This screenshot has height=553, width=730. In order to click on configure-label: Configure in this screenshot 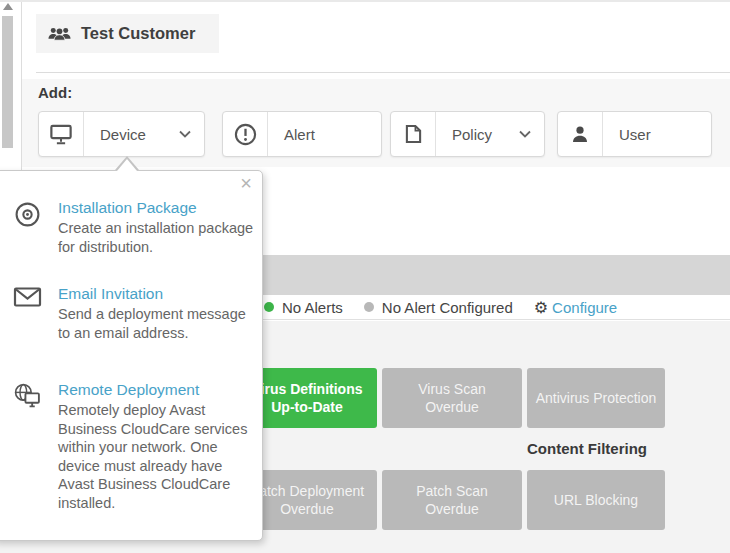, I will do `click(584, 308)`.